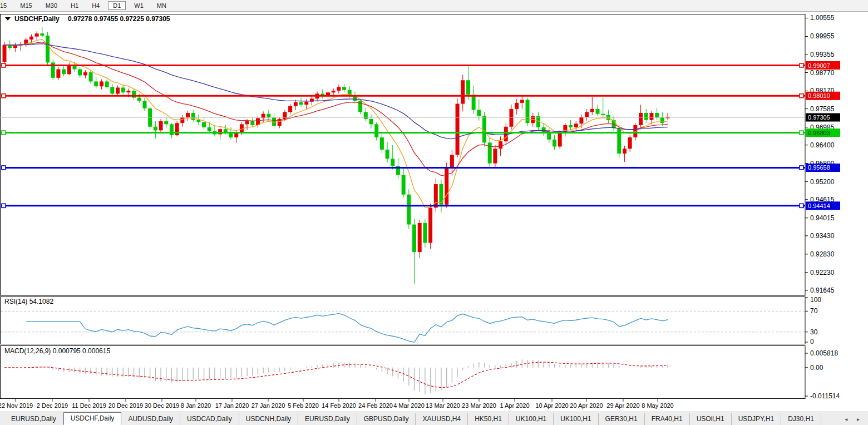  What do you see at coordinates (303, 406) in the screenshot?
I see `date-axis-label: 5 Feb 2020` at bounding box center [303, 406].